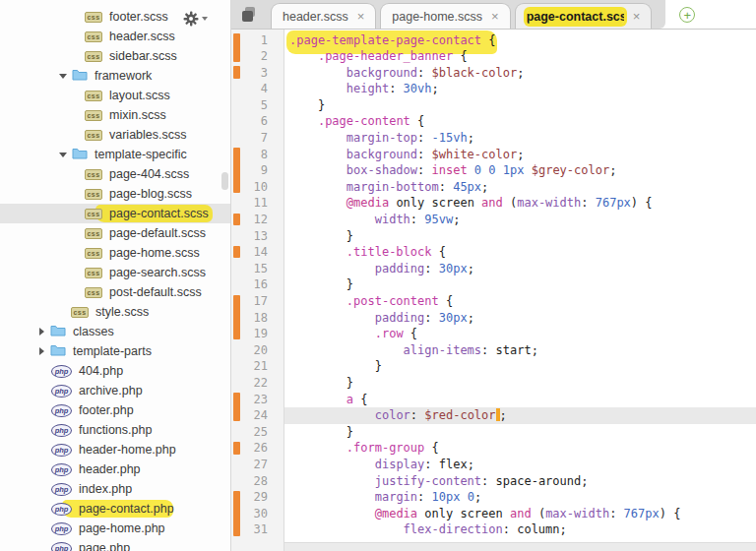 Image resolution: width=756 pixels, height=551 pixels. What do you see at coordinates (494, 498) in the screenshot?
I see `code-line-29: 29 margin: 10px 0;` at bounding box center [494, 498].